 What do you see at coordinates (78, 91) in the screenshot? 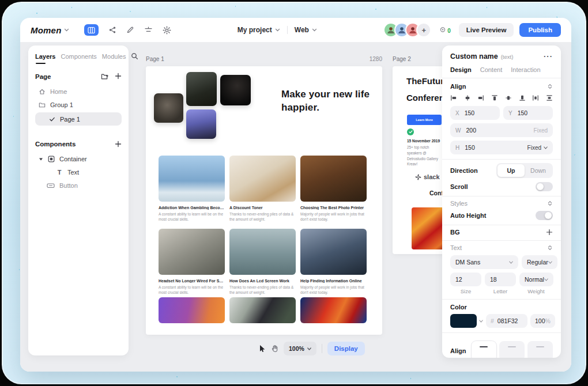
I see `sidebar-item-home: Home` at bounding box center [78, 91].